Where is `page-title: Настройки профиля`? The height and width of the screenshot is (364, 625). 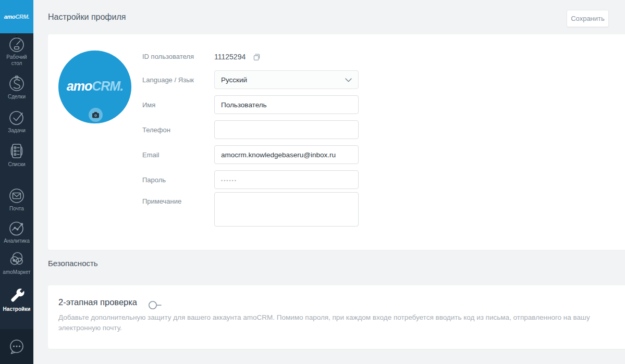
page-title: Настройки профиля is located at coordinates (87, 17).